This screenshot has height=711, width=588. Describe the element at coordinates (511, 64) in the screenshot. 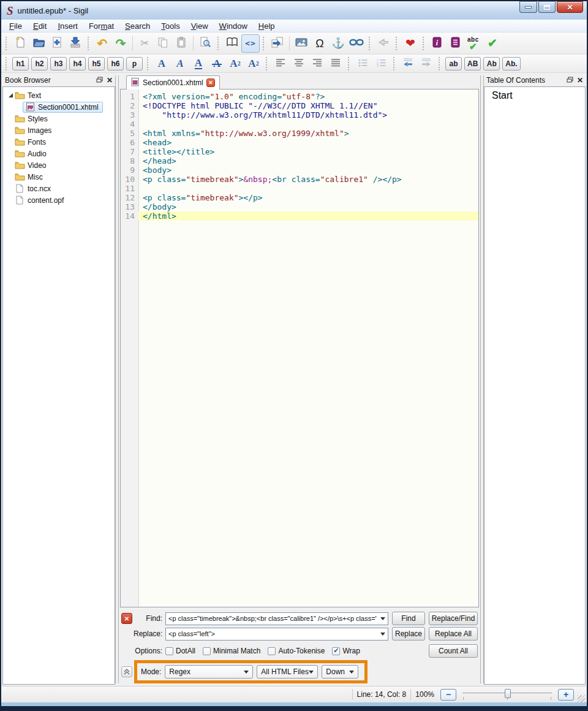

I see `capitalize-button: Ab.` at that location.